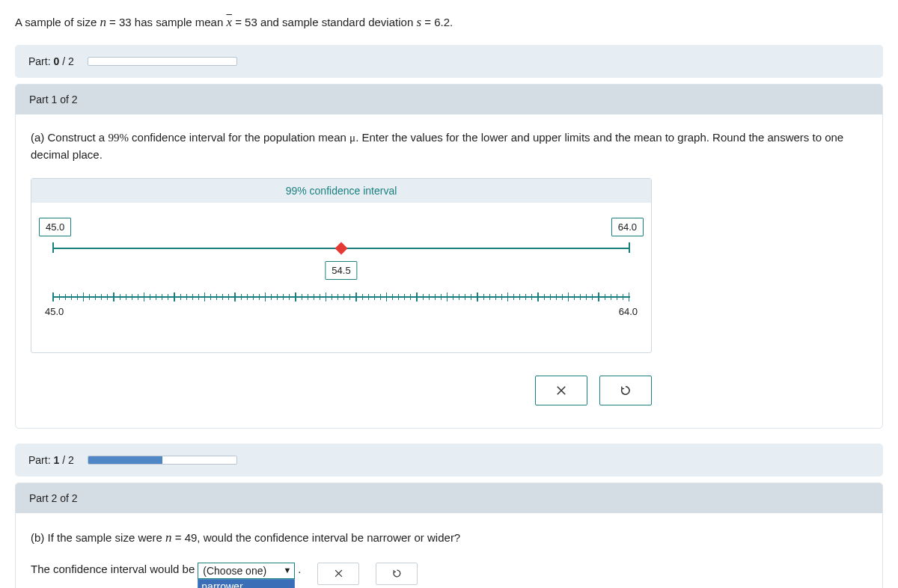  I want to click on text: = 53, so click(245, 22).